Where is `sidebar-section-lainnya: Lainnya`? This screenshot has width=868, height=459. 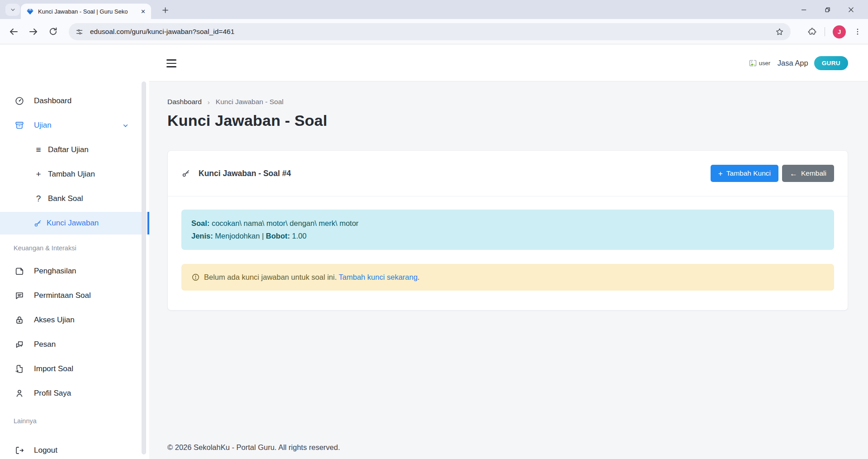
sidebar-section-lainnya: Lainnya is located at coordinates (75, 421).